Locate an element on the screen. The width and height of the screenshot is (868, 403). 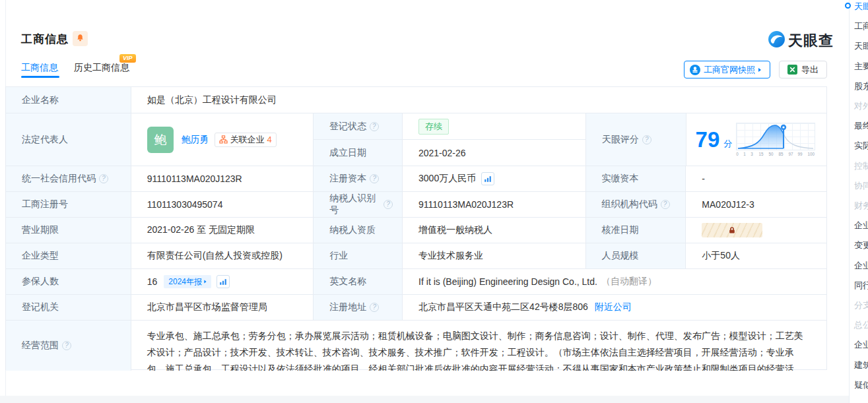
official-snapshot-button: 工商官网快照 is located at coordinates (727, 70).